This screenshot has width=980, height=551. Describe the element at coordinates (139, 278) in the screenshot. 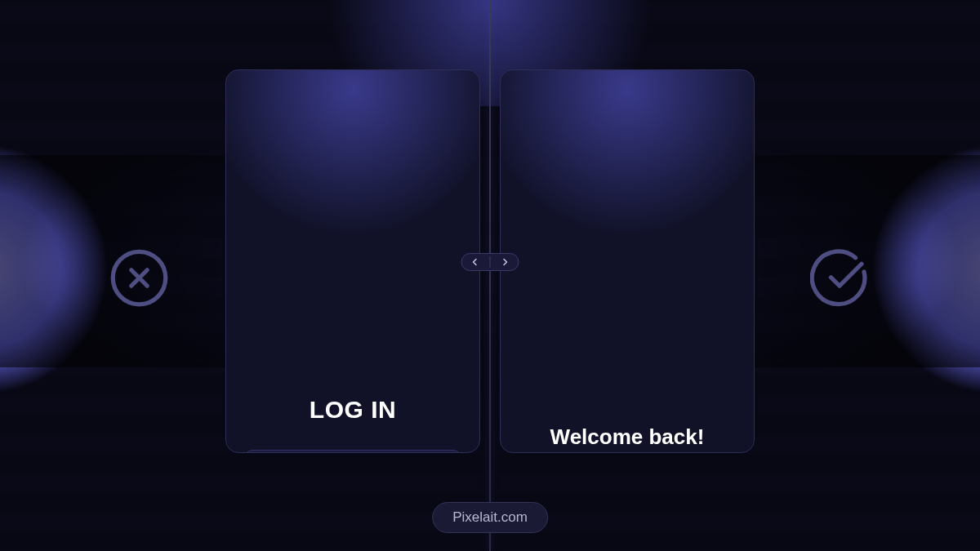

I see `cross-circle-icon` at that location.